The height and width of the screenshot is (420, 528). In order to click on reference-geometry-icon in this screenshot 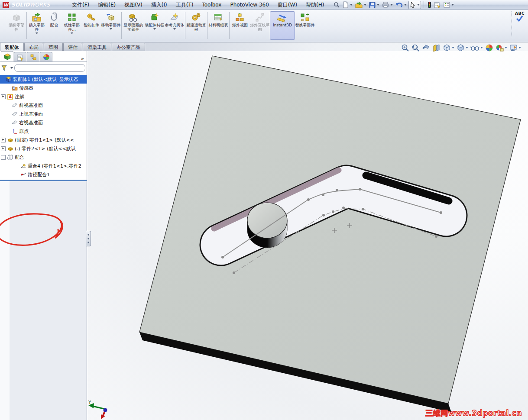, I will do `click(175, 17)`.